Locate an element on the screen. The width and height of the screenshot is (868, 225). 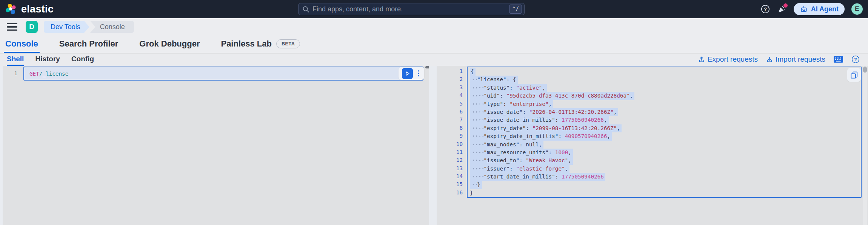
response-line: "status": "active", is located at coordinates (664, 88).